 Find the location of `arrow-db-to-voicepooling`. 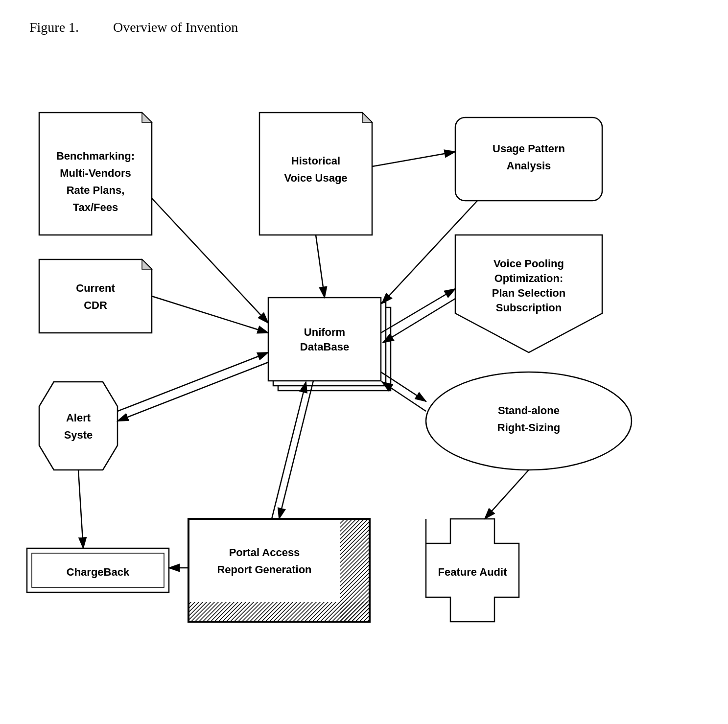

arrow-db-to-voicepooling is located at coordinates (418, 311).